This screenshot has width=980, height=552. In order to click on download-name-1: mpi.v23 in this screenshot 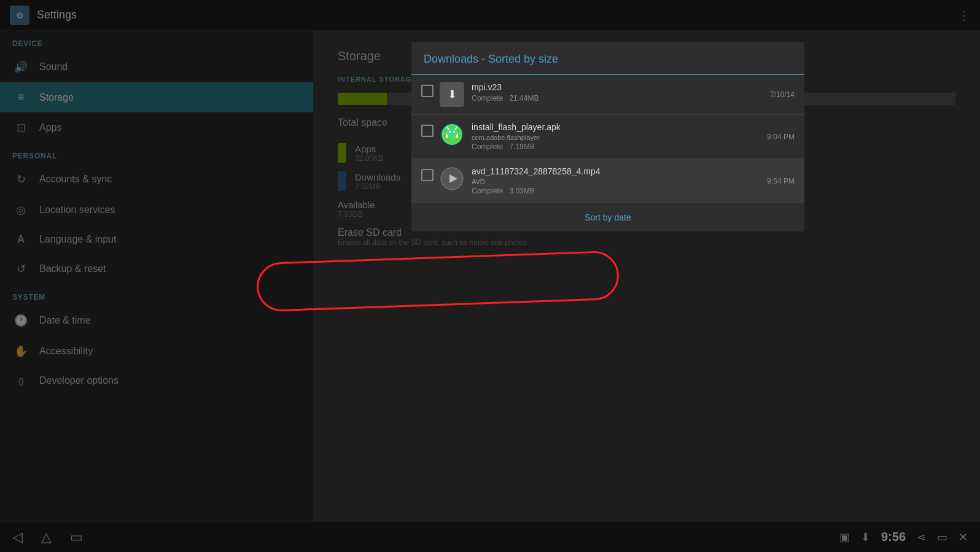, I will do `click(618, 87)`.